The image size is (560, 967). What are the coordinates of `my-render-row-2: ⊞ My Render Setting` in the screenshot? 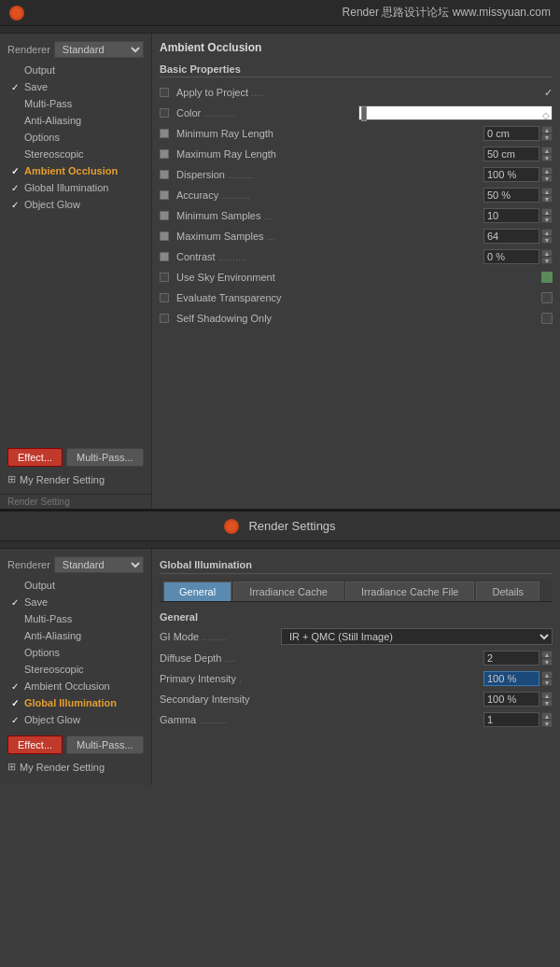 It's located at (76, 767).